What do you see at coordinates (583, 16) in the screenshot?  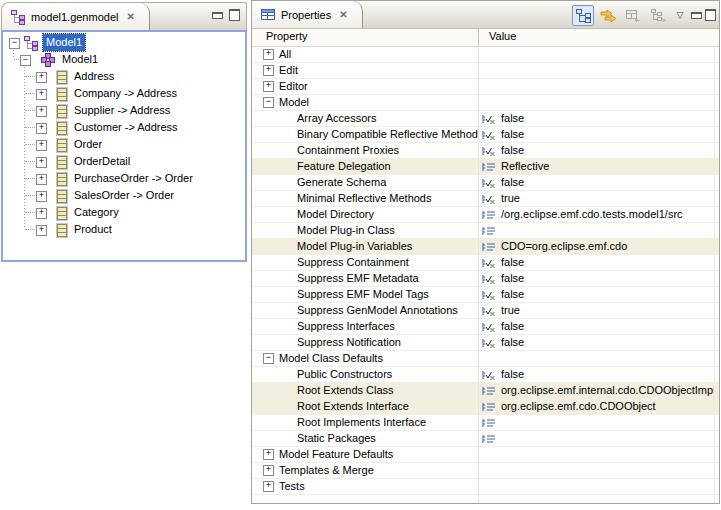 I see `tree-mode-button` at bounding box center [583, 16].